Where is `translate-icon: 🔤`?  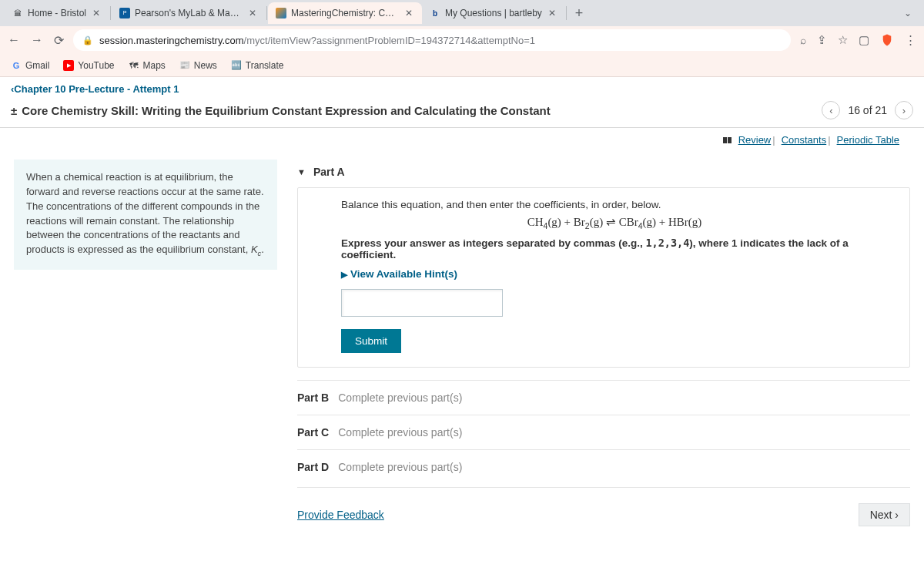
translate-icon: 🔤 is located at coordinates (236, 66).